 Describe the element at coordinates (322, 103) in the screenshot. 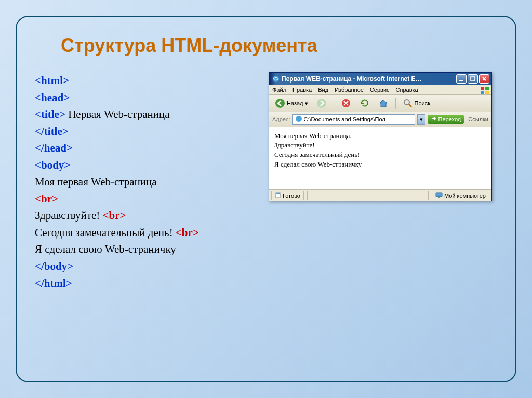

I see `forward-icon` at that location.